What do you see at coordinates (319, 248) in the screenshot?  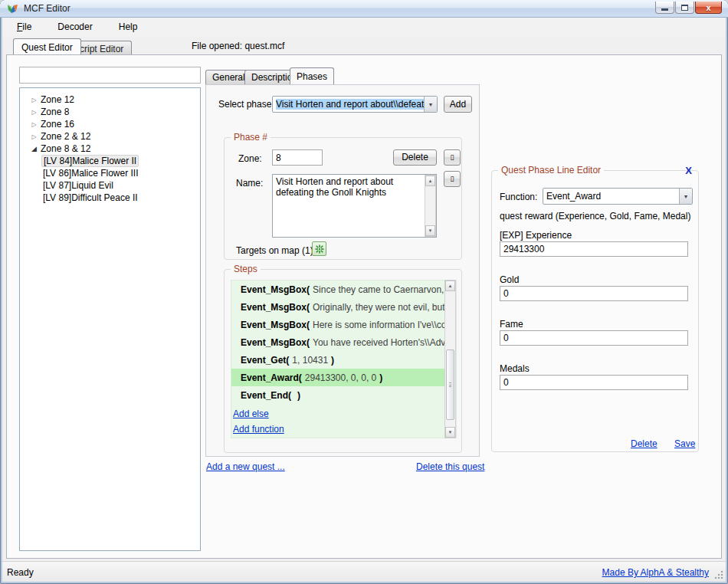 I see `targets-on-map-button` at bounding box center [319, 248].